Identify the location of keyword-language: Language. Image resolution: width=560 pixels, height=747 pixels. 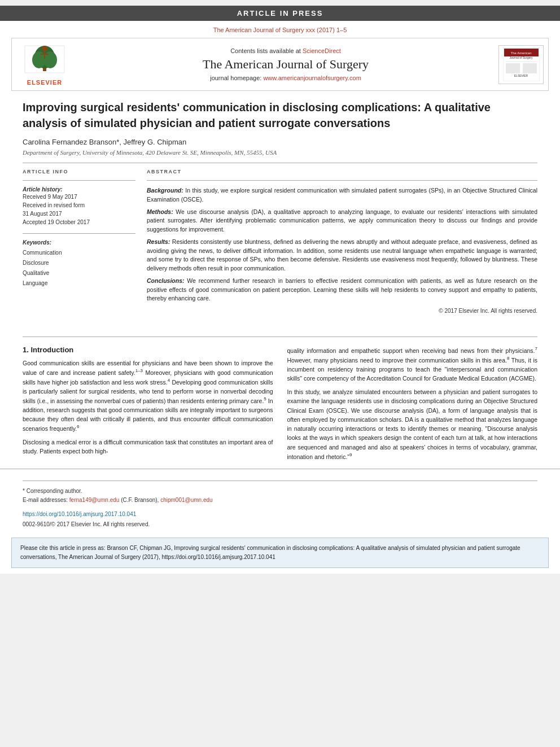
(79, 283).